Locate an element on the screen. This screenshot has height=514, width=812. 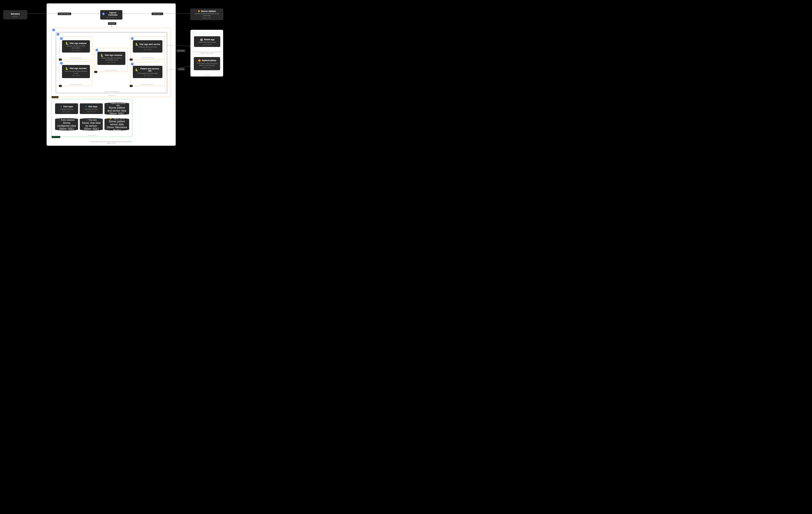
mobile-meta: [App: Android] is located at coordinates (207, 45).